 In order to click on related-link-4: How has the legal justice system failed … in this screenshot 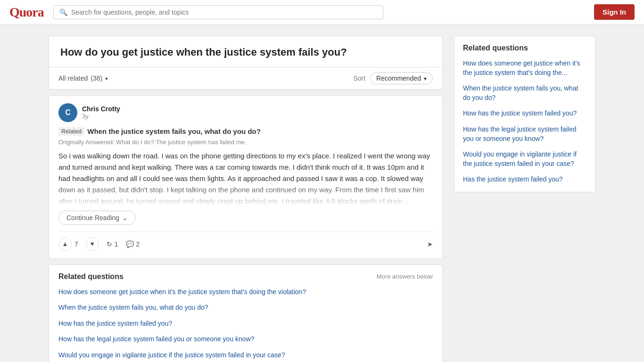, I will do `click(246, 339)`.